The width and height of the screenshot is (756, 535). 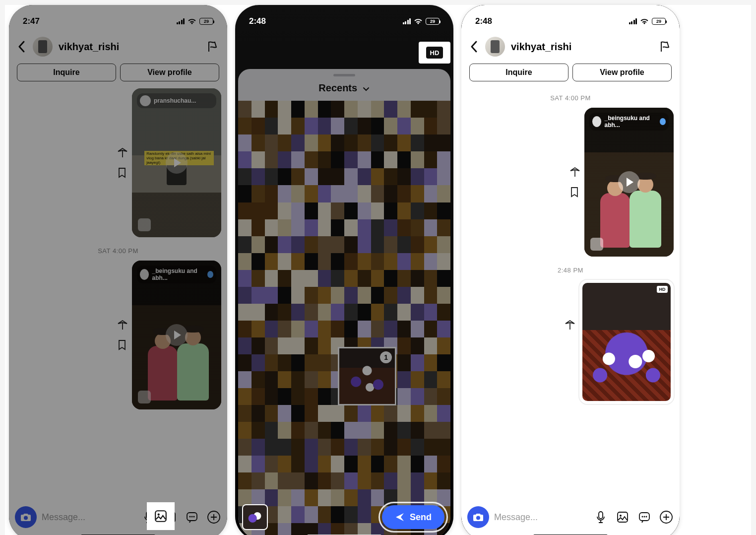 I want to click on send-label: Send, so click(x=421, y=517).